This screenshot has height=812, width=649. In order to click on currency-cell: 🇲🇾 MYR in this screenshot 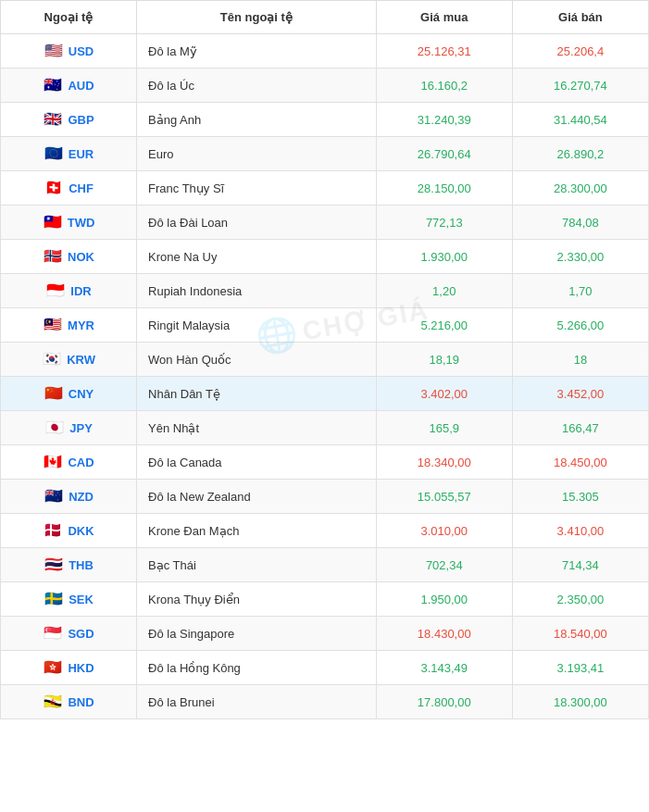, I will do `click(69, 326)`.